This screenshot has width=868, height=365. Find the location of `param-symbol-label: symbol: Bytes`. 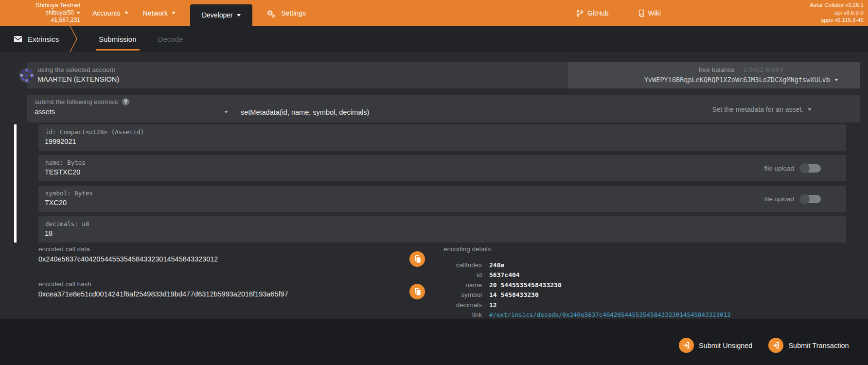

param-symbol-label: symbol: Bytes is located at coordinates (69, 193).